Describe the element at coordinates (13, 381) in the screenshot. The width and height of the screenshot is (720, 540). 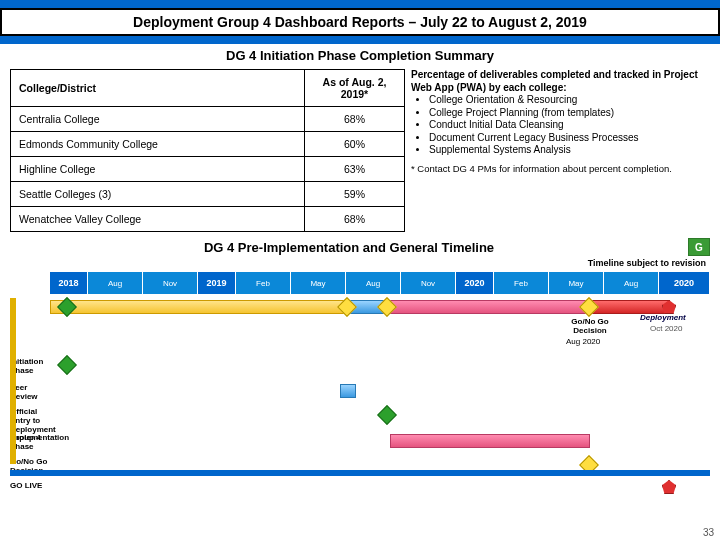
I see `left-gold-bar` at that location.